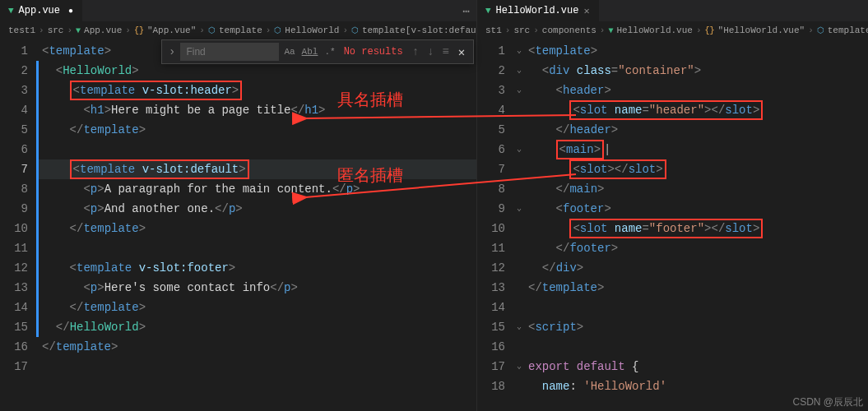 The image size is (868, 411). What do you see at coordinates (519, 225) in the screenshot?
I see `fold-gutter: ⌄⌄⌄⌄⌄⌄⌄` at bounding box center [519, 225].